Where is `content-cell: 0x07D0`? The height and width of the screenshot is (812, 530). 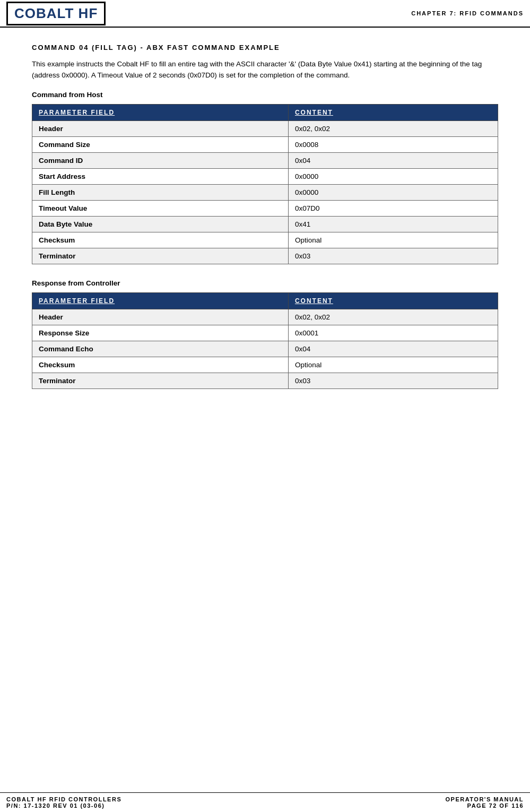
content-cell: 0x07D0 is located at coordinates (393, 208).